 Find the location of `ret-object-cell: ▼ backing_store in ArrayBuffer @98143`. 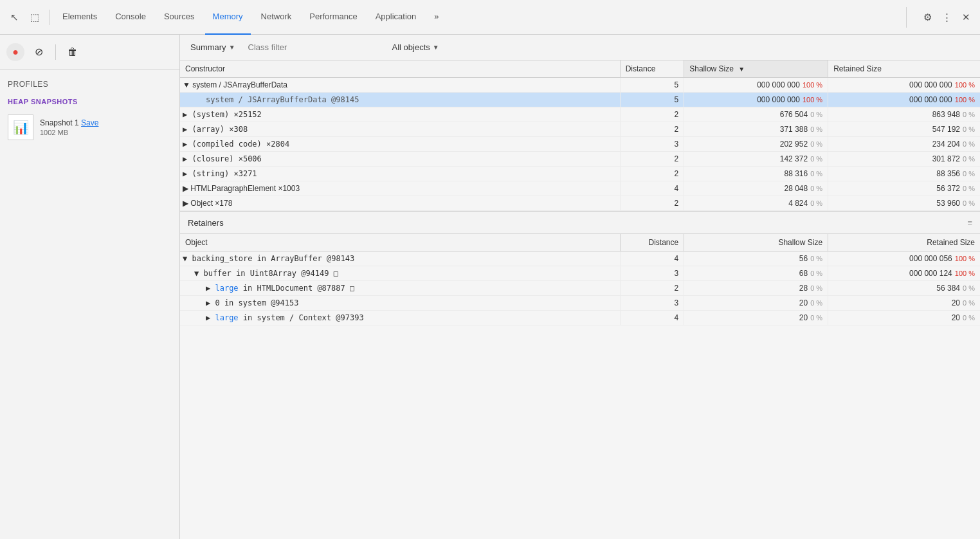

ret-object-cell: ▼ backing_store in ArrayBuffer @98143 is located at coordinates (400, 259).